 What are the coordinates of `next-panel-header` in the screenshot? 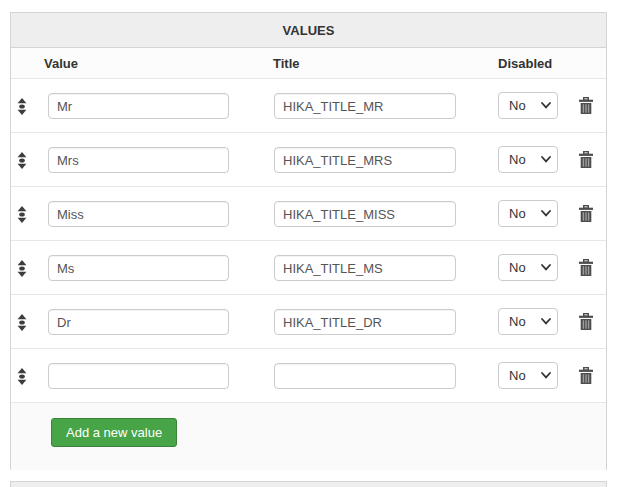 It's located at (308, 484).